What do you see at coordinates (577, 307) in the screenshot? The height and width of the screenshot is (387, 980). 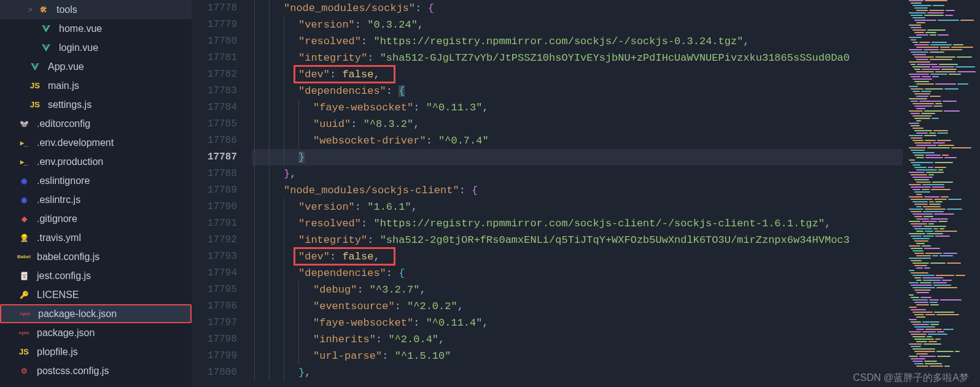 I see `code-line: "eventsource": "^2.0.2",` at bounding box center [577, 307].